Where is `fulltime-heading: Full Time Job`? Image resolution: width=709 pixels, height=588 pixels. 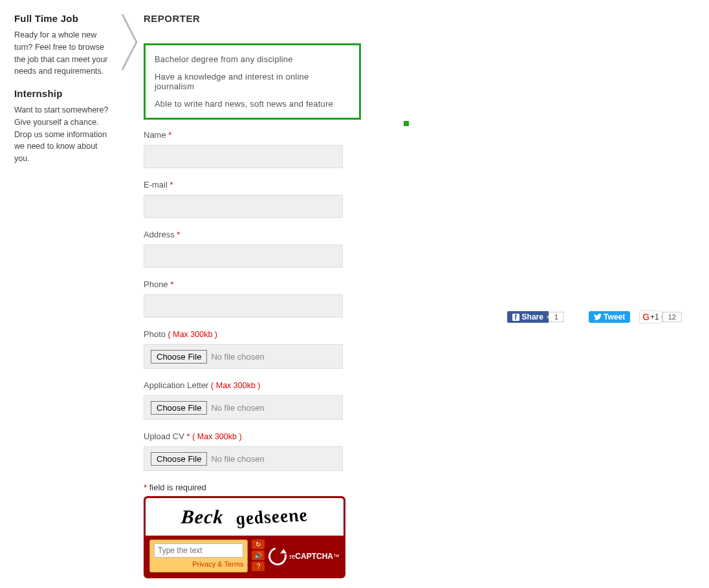 fulltime-heading: Full Time Job is located at coordinates (65, 18).